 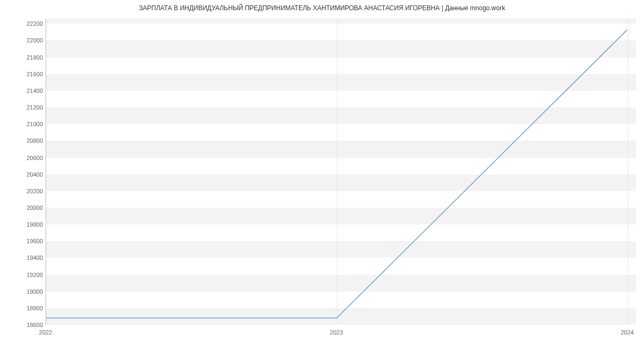 I want to click on y-tick-label: 22000, so click(x=32, y=40).